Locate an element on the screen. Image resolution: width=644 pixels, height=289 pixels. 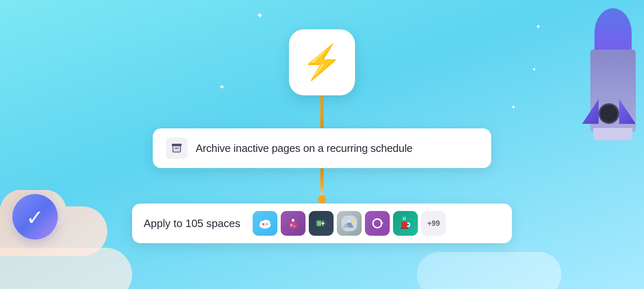
space-icon-mountain is located at coordinates (349, 223).